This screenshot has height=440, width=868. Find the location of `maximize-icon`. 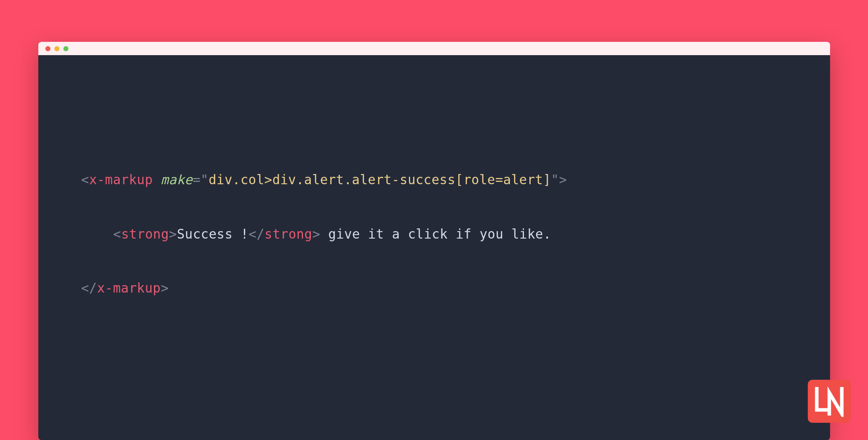

maximize-icon is located at coordinates (66, 48).